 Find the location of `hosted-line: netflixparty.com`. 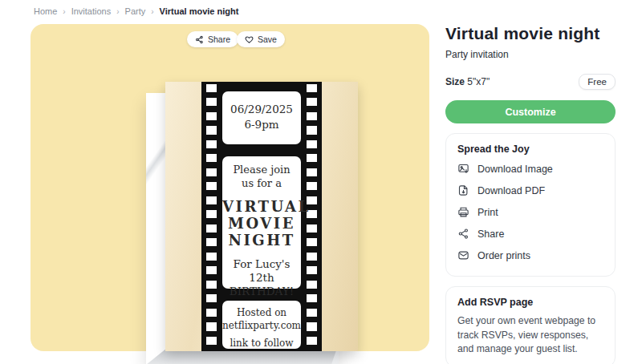

hosted-line: netflixparty.com is located at coordinates (262, 326).